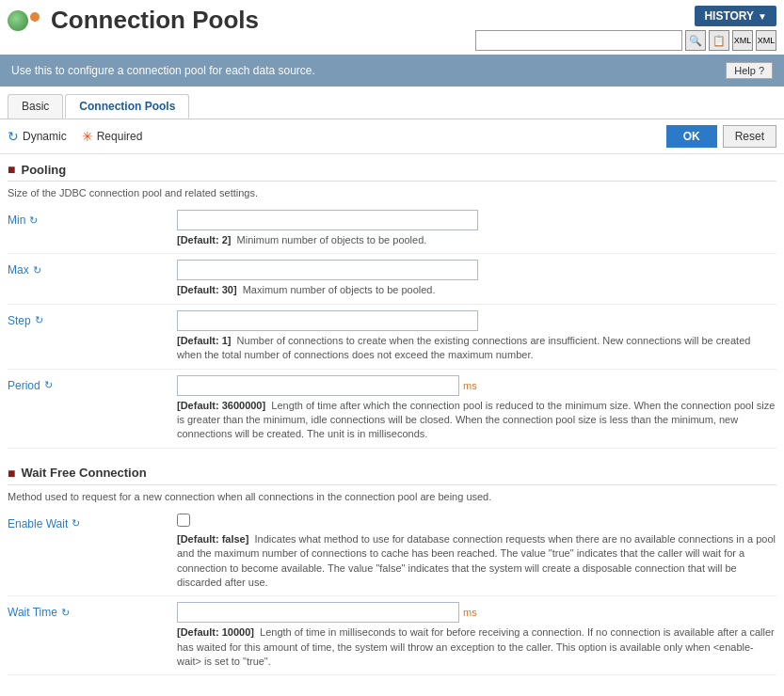 This screenshot has height=696, width=784. Describe the element at coordinates (92, 610) in the screenshot. I see `wait-time-label-cell: Wait Time ↻` at that location.